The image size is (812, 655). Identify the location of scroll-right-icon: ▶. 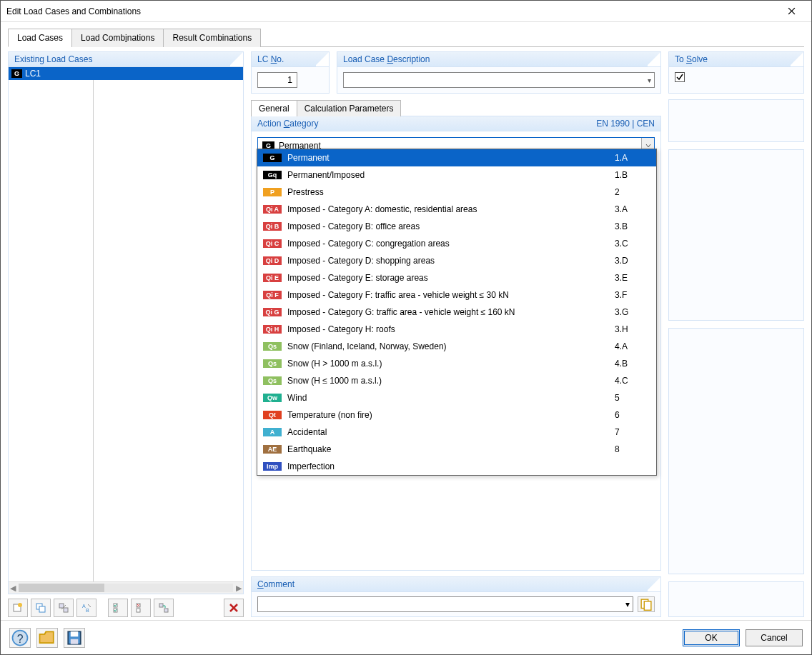
(239, 589).